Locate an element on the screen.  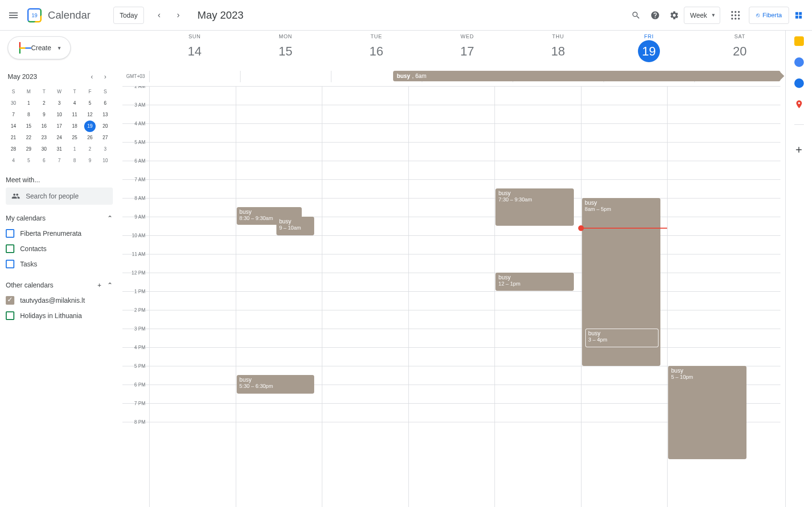
current-period-title: May 2023 is located at coordinates (221, 15).